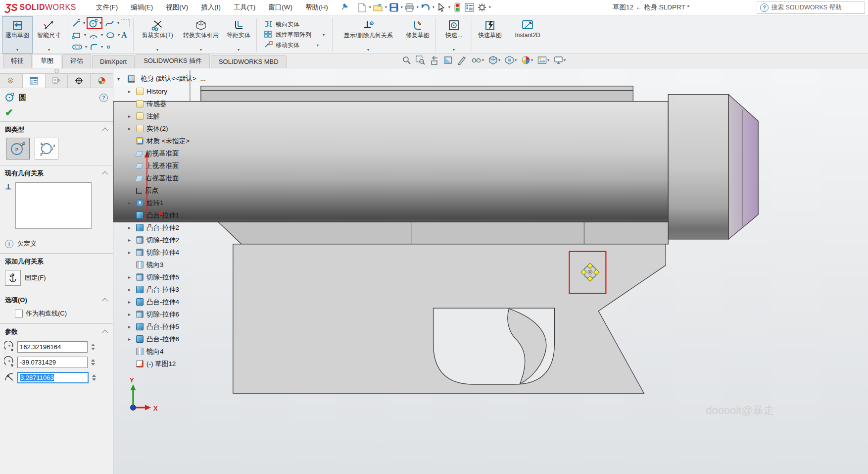  What do you see at coordinates (345, 7) in the screenshot?
I see `pin-icon` at bounding box center [345, 7].